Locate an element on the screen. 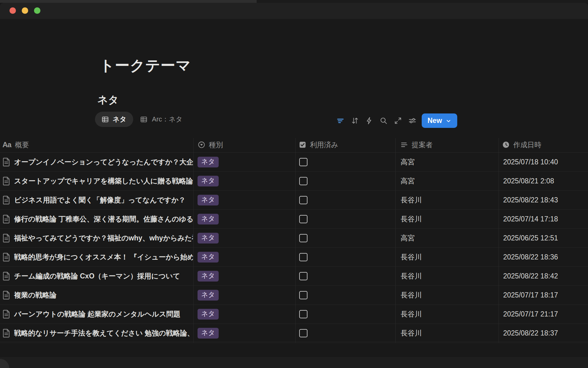  view-tab-arc-neta: Arc：ネタ is located at coordinates (161, 119).